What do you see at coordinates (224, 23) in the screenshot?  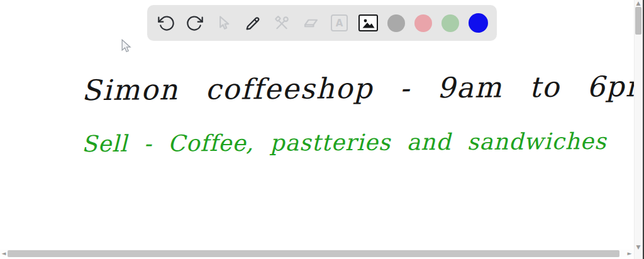 I see `pointer-tool-button` at bounding box center [224, 23].